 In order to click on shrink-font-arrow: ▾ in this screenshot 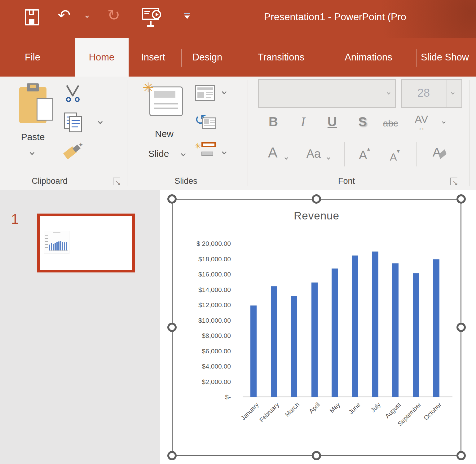, I will do `click(399, 151)`.